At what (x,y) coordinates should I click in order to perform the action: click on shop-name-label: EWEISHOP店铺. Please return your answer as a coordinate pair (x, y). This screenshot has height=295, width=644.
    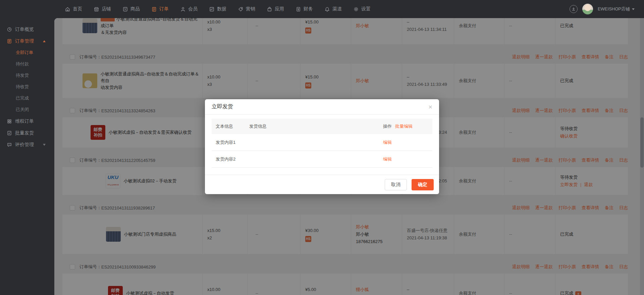
    Looking at the image, I should click on (614, 9).